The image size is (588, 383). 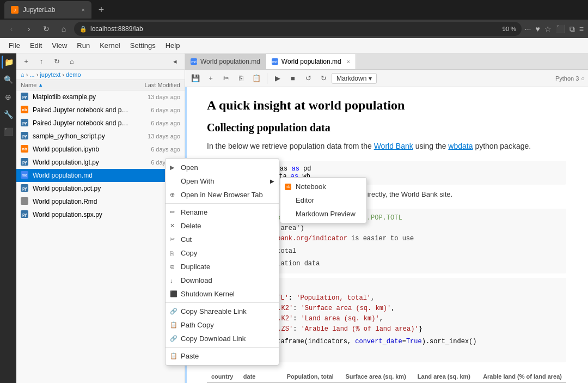 I want to click on link-icon: 🔗, so click(x=174, y=312).